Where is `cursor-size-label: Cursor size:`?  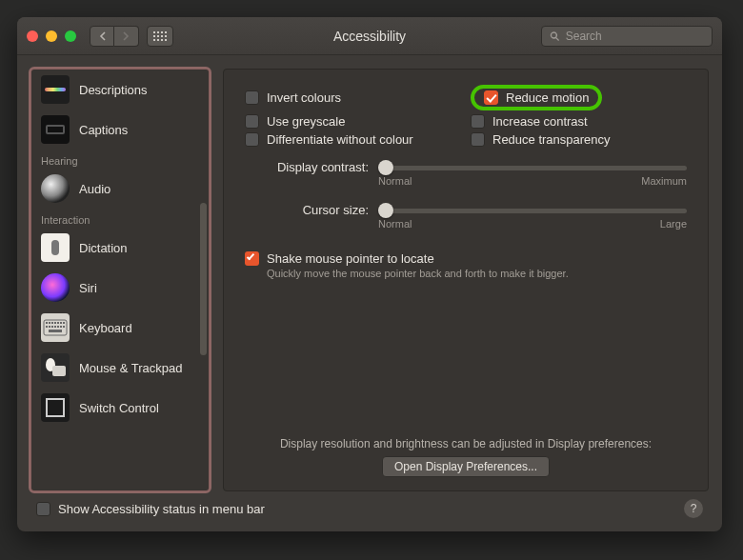
cursor-size-label: Cursor size: is located at coordinates (311, 210).